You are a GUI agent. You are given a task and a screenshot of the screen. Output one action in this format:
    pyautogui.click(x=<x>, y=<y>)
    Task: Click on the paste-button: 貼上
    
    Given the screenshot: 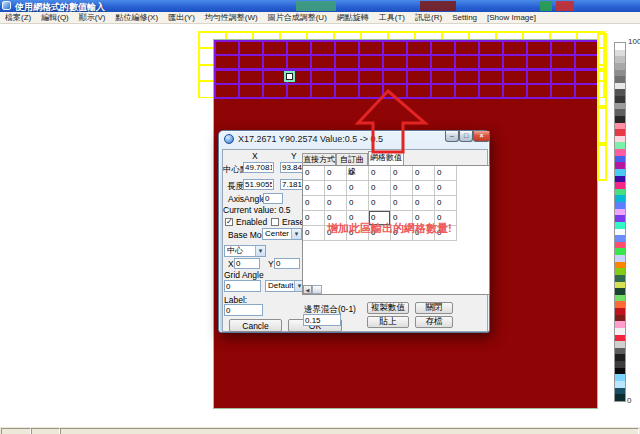 What is the action you would take?
    pyautogui.click(x=388, y=322)
    